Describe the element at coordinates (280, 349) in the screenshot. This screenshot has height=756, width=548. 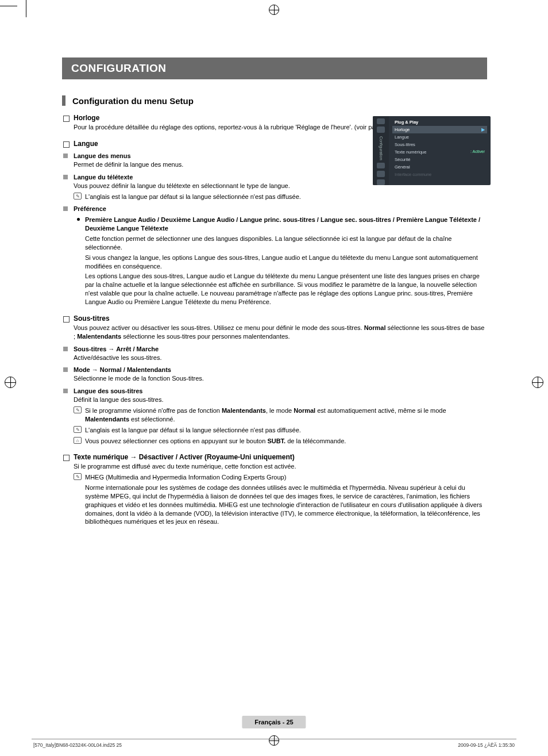
I see `item-heading: Sous-titres → Arrêt / Marche` at that location.